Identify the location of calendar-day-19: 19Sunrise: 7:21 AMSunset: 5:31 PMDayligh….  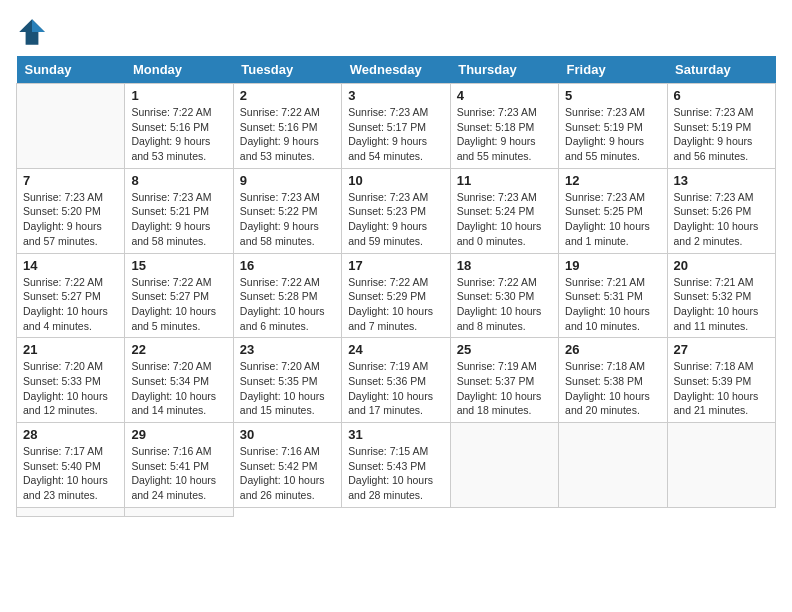
(613, 296).